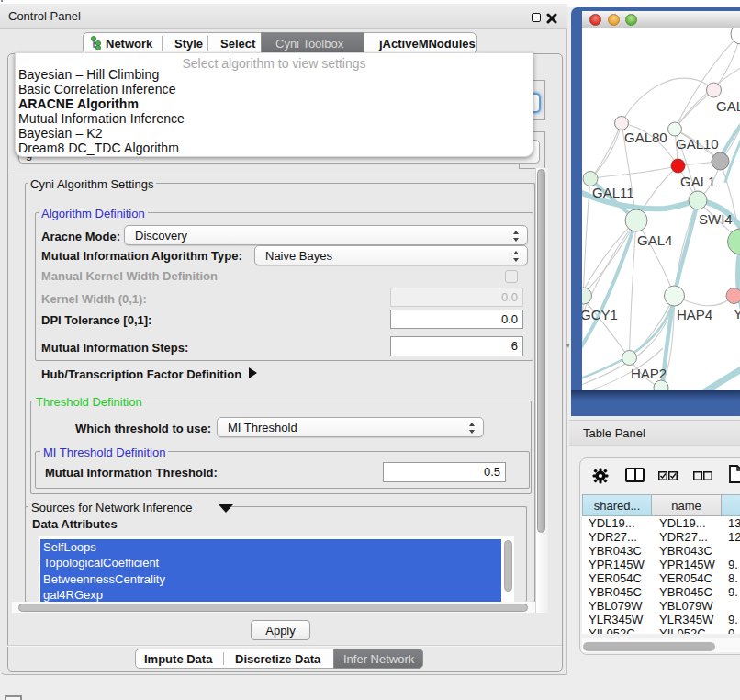  I want to click on svg-text: GAL80, so click(646, 138).